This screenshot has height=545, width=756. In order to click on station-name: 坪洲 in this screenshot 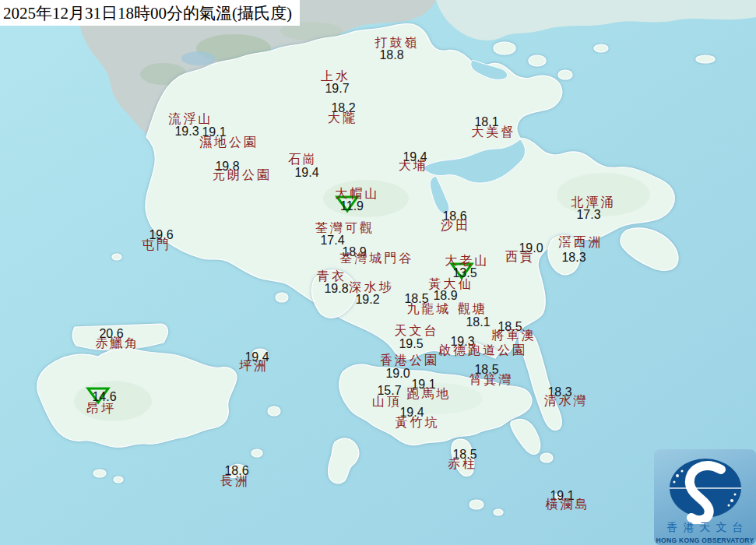, I will do `click(254, 366)`.